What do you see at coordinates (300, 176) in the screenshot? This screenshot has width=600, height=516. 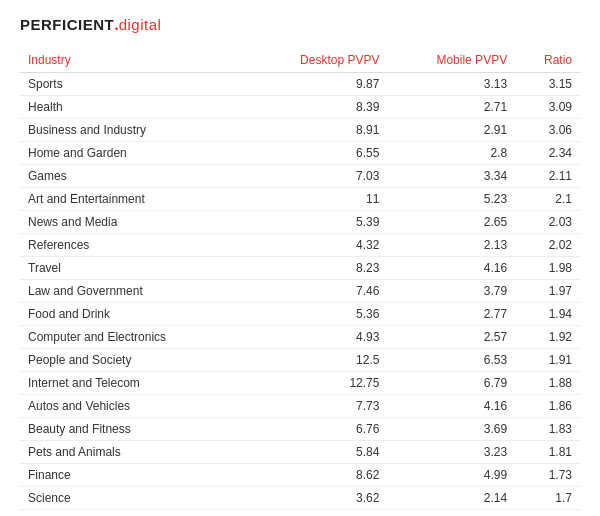 I see `table-row: Games7.033.342.11` at bounding box center [300, 176].